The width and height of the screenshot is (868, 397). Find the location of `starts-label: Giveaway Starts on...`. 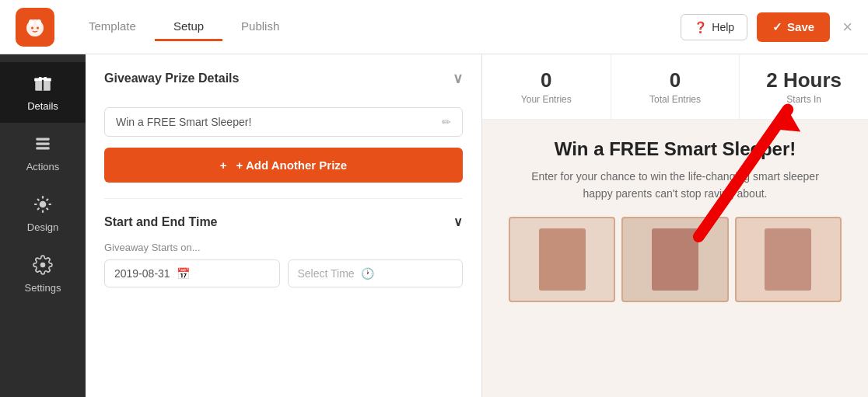

starts-label: Giveaway Starts on... is located at coordinates (283, 247).